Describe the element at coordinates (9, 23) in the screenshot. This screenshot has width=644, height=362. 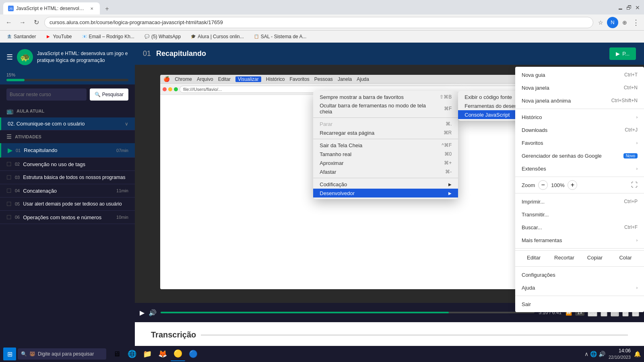
I see `back-button: ←` at that location.